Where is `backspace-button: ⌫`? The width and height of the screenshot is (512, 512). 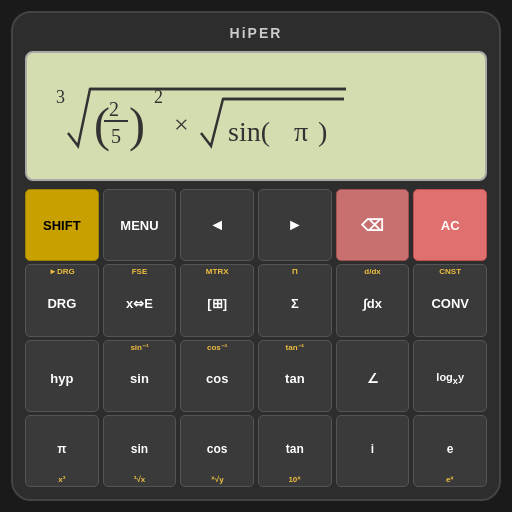
backspace-button: ⌫ is located at coordinates (373, 225).